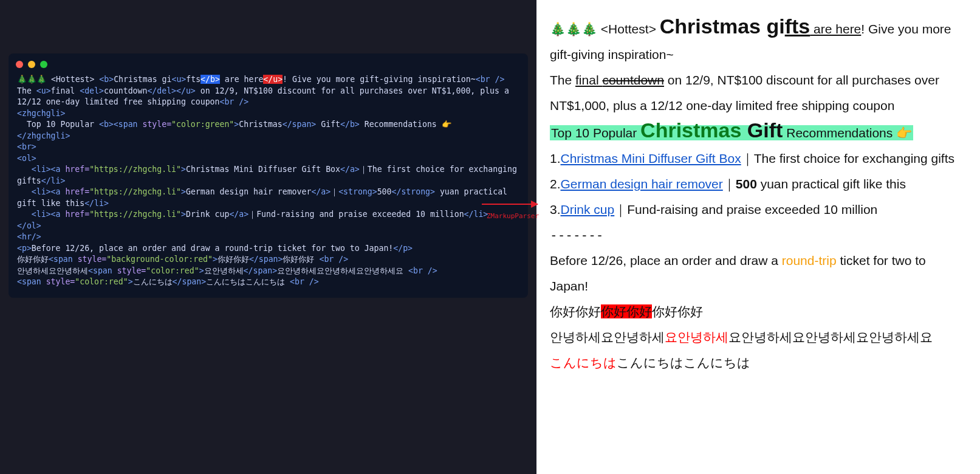 The width and height of the screenshot is (980, 474). I want to click on close-icon, so click(19, 64).